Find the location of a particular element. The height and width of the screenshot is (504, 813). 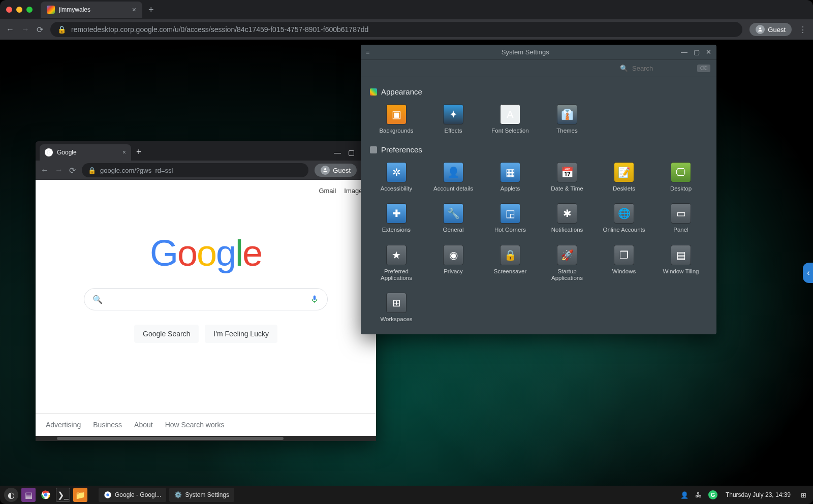

browser-tab: jimmywales × is located at coordinates (91, 10).